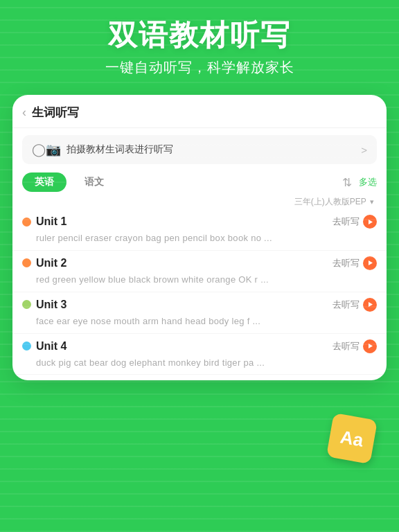 The height and width of the screenshot is (532, 399). I want to click on unit-words: red green yellow blue black brown white …, so click(200, 280).